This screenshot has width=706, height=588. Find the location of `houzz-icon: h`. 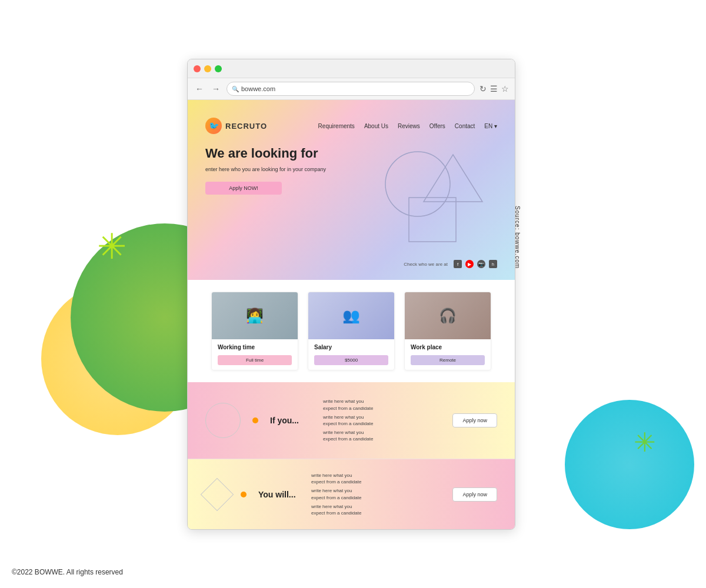

houzz-icon: h is located at coordinates (493, 264).